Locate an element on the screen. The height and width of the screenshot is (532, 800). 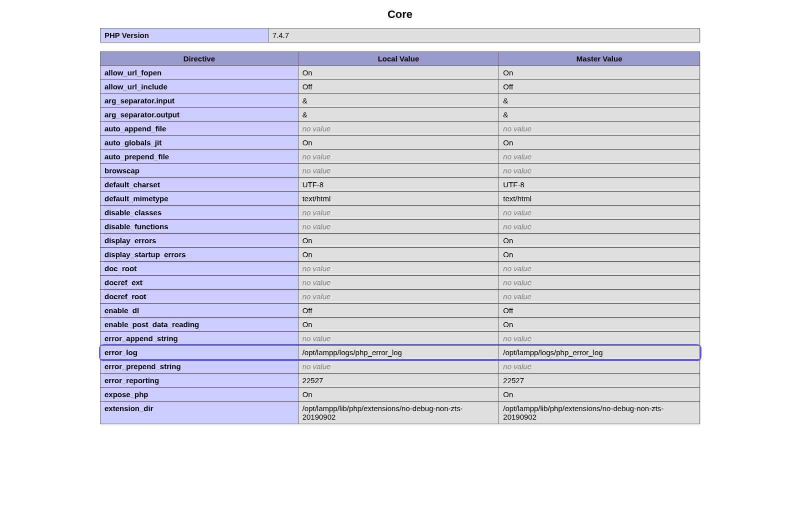
table-row: expose_phpOnOn is located at coordinates (400, 395).